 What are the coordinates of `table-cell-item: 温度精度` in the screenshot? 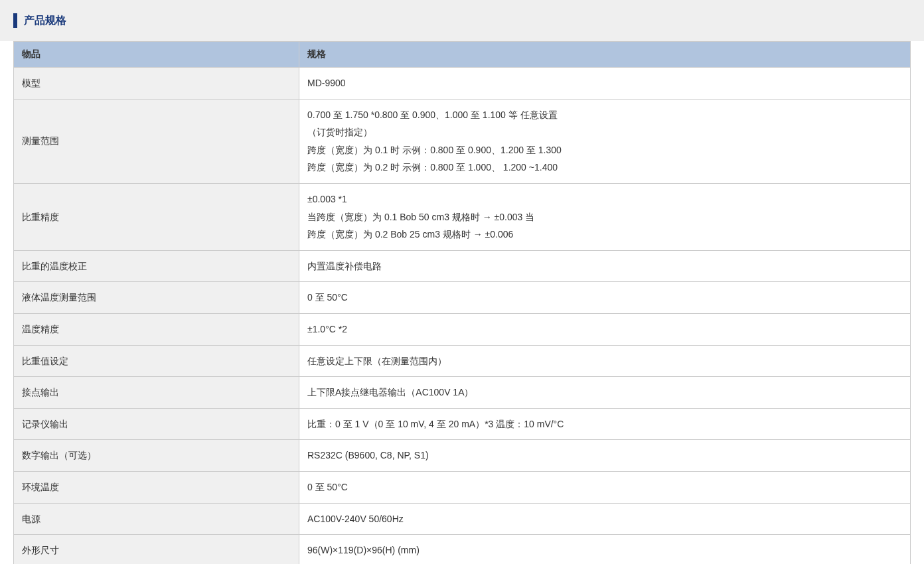 It's located at (157, 329).